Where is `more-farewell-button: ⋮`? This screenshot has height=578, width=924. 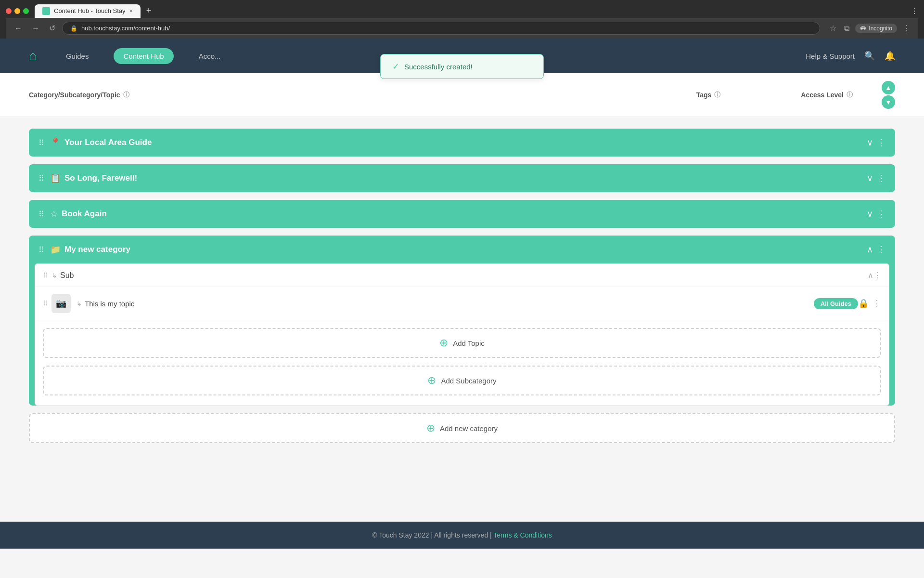 more-farewell-button: ⋮ is located at coordinates (881, 178).